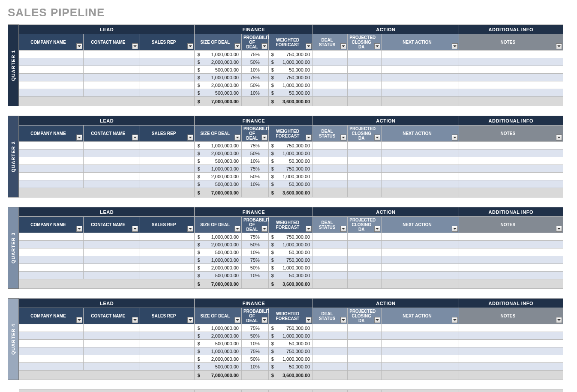 This screenshot has width=577, height=392. What do you see at coordinates (511, 134) in the screenshot?
I see `col-notes: NOTES` at bounding box center [511, 134].